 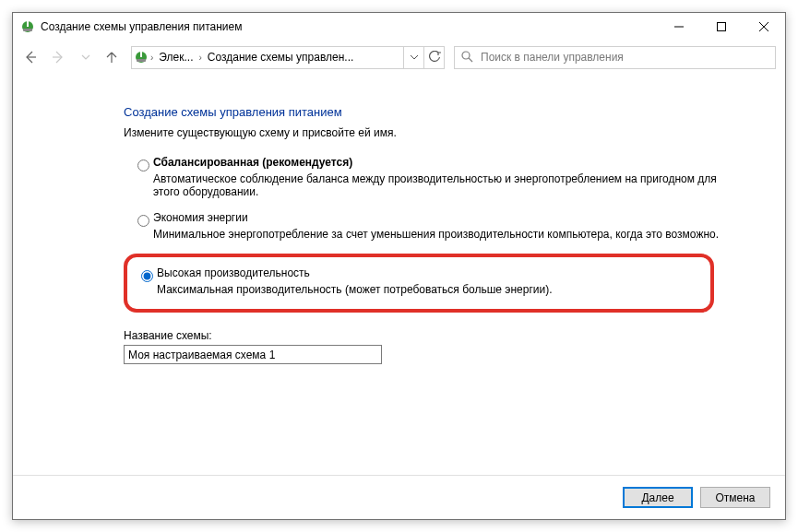 What do you see at coordinates (148, 277) in the screenshot?
I see `radio-high-performance` at bounding box center [148, 277].